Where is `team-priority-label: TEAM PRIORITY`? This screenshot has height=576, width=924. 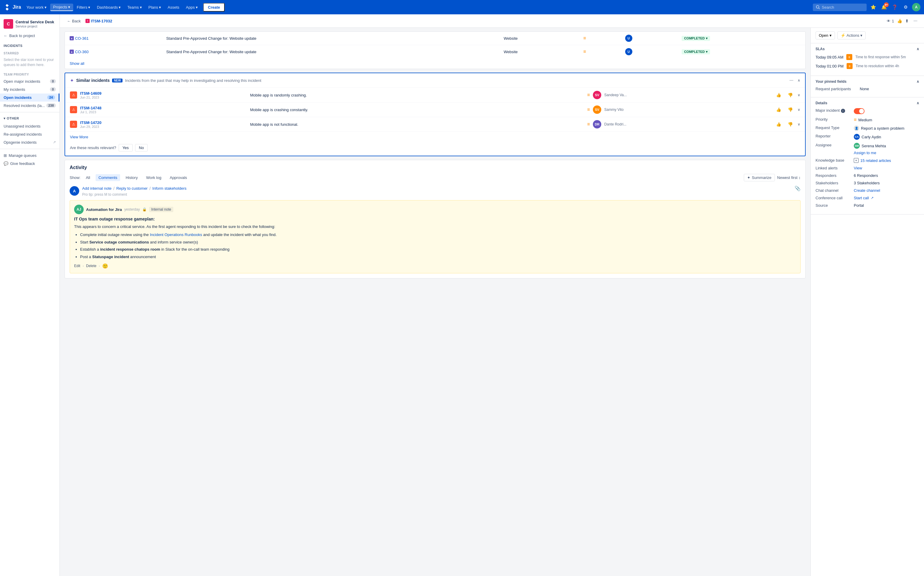 team-priority-label: TEAM PRIORITY is located at coordinates (30, 74).